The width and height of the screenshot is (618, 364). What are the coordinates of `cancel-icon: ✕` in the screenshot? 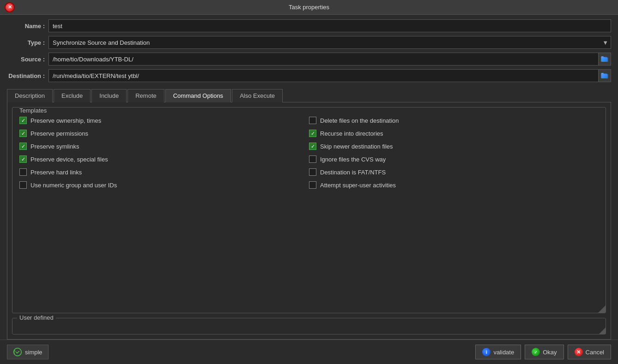 It's located at (579, 352).